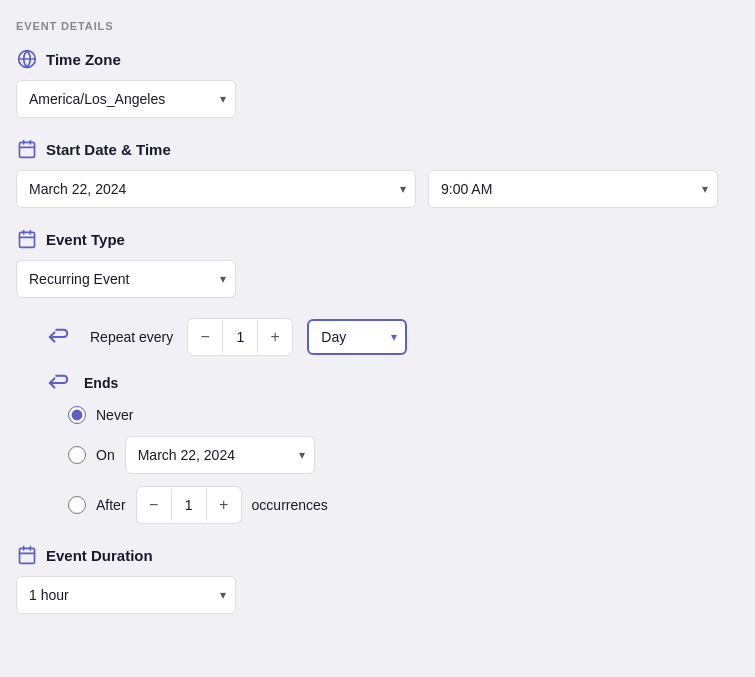 This screenshot has width=755, height=677. What do you see at coordinates (378, 149) in the screenshot?
I see `start-datetime-header: Start Date & Time` at bounding box center [378, 149].